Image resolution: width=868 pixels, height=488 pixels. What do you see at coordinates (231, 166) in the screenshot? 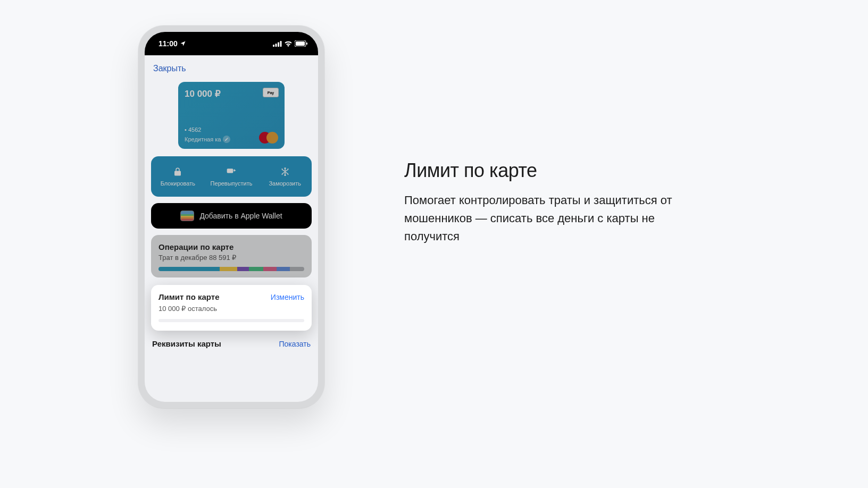
I see `dimmed-background: Закрыть 10 000 ₽ Pay • 4562 Кредитная ка` at bounding box center [231, 166].